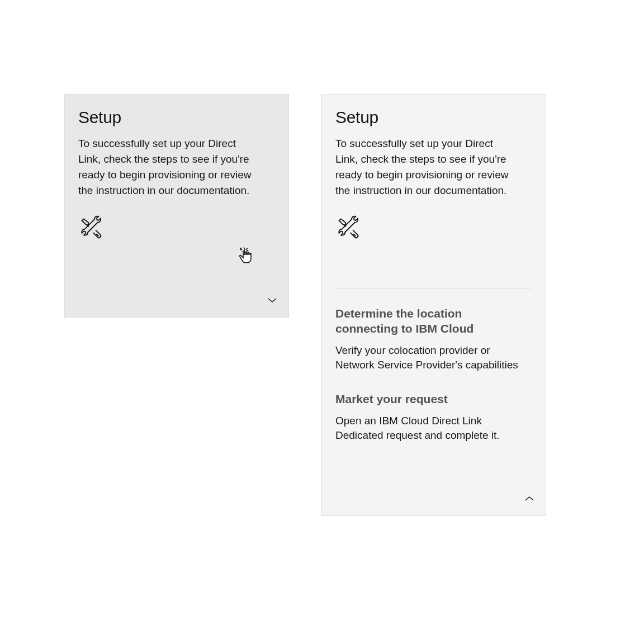  I want to click on step-description: Open an IBM Cloud Direct Link Dedicated …, so click(428, 428).